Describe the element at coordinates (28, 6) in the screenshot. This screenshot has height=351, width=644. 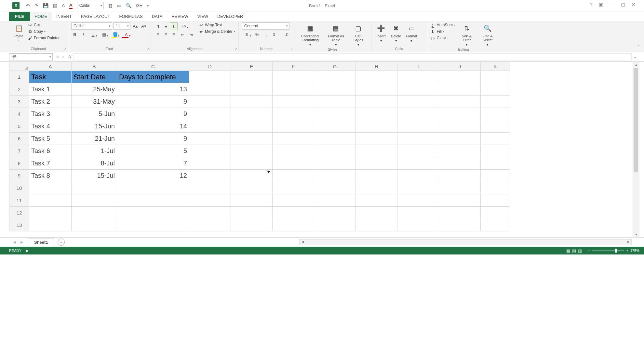
I see `undo-button: ↶` at that location.